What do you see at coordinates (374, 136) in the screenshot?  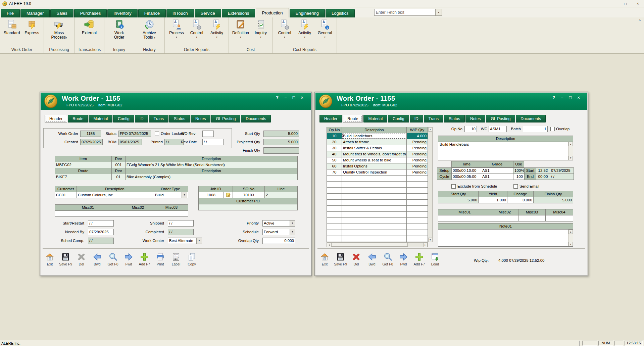 I see `grid-description-cell: Build Handlebars` at bounding box center [374, 136].